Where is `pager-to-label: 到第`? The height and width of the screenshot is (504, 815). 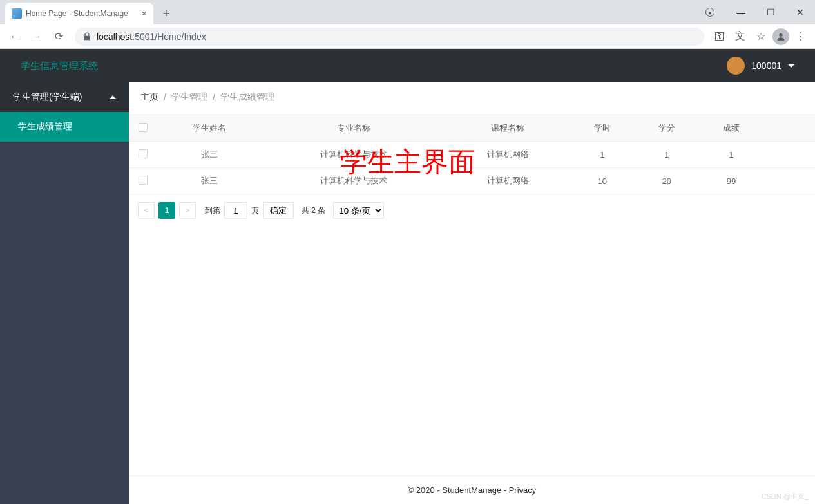 pager-to-label: 到第 is located at coordinates (213, 211).